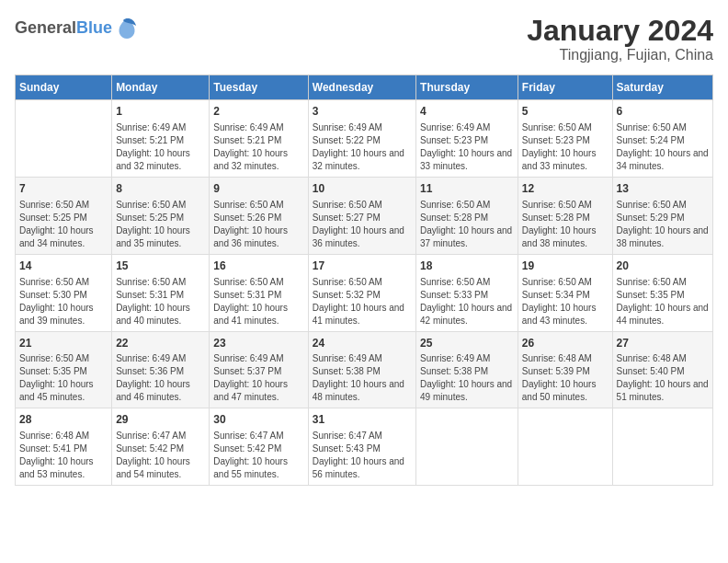  I want to click on header-day-tuesday: Tuesday, so click(259, 88).